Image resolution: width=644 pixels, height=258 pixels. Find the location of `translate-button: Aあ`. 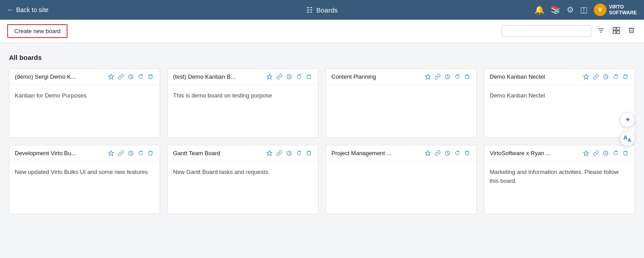

translate-button: Aあ is located at coordinates (627, 139).